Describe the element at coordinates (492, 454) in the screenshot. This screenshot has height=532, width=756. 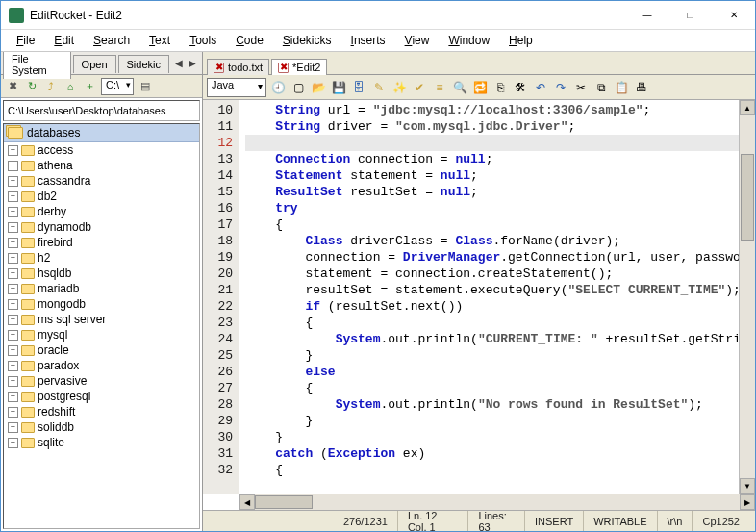
I see `code-line: catch (Exception ex)` at that location.